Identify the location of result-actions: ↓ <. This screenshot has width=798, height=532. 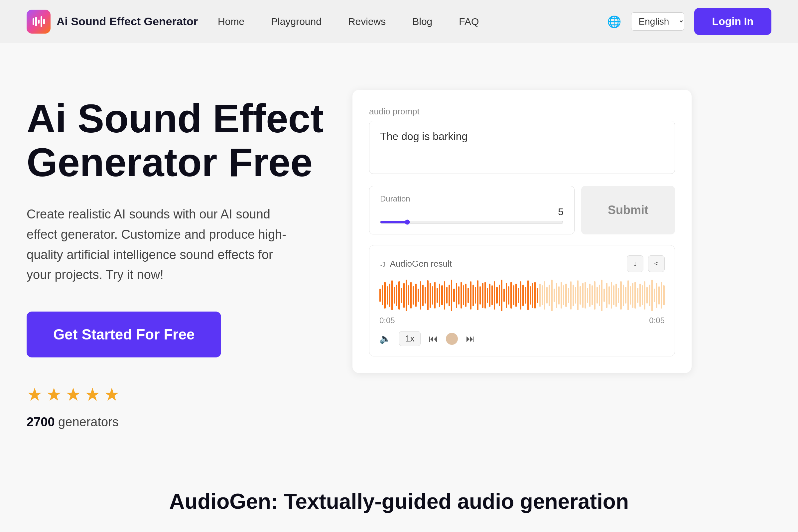
(646, 264).